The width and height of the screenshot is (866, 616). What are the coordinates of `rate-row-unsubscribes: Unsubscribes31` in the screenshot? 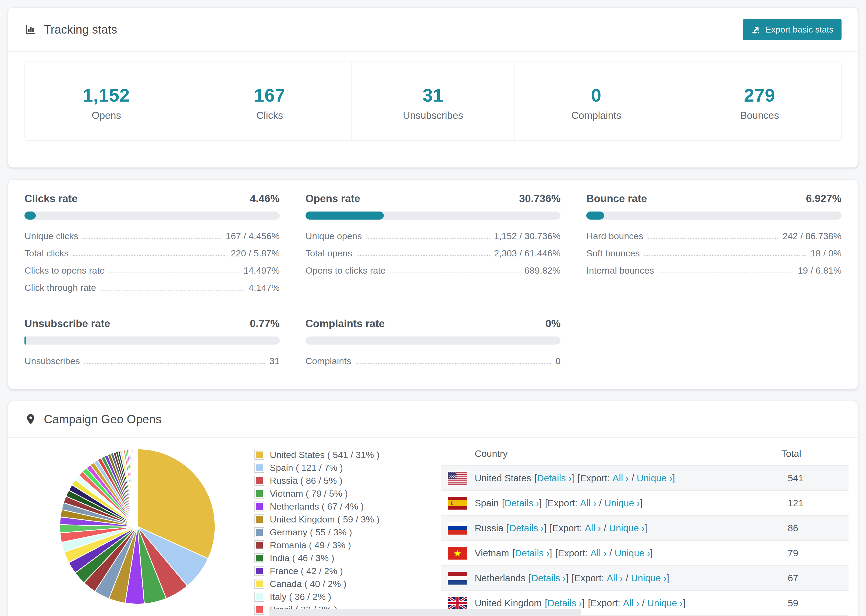 It's located at (152, 361).